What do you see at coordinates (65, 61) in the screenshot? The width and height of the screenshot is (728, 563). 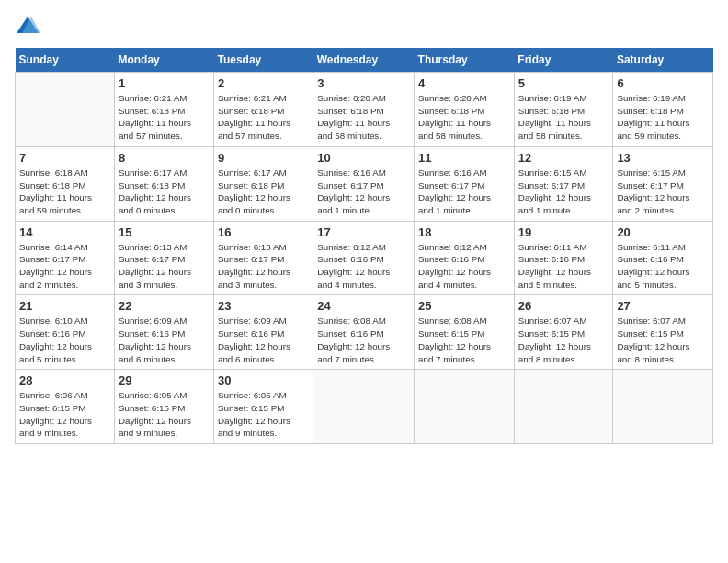 I see `col-header-sunday: Sunday` at bounding box center [65, 61].